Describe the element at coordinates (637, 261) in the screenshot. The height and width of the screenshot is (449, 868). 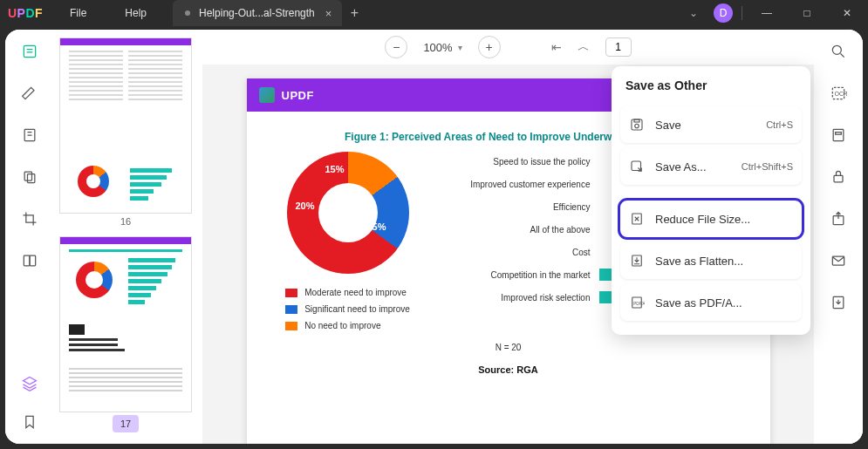
I see `flatten-icon` at that location.